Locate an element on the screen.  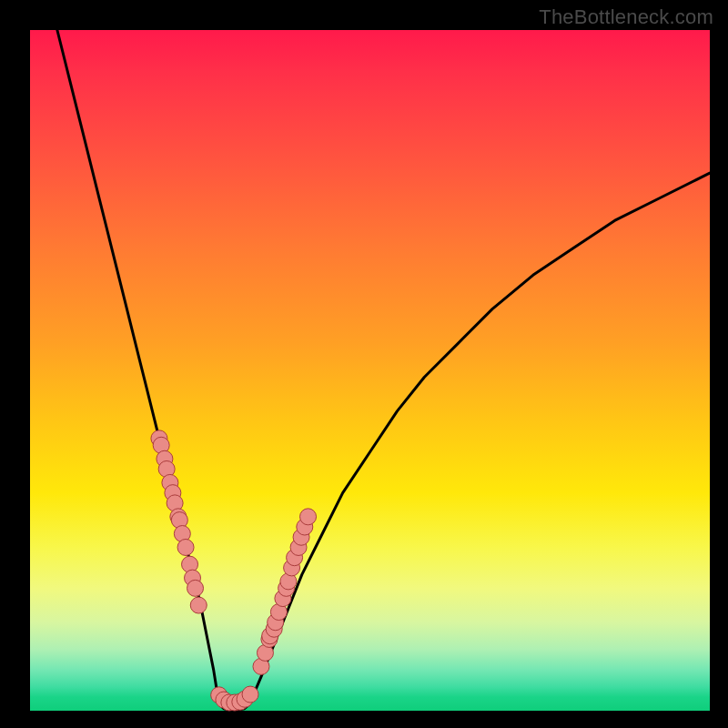
scatter-dots is located at coordinates (234, 571).